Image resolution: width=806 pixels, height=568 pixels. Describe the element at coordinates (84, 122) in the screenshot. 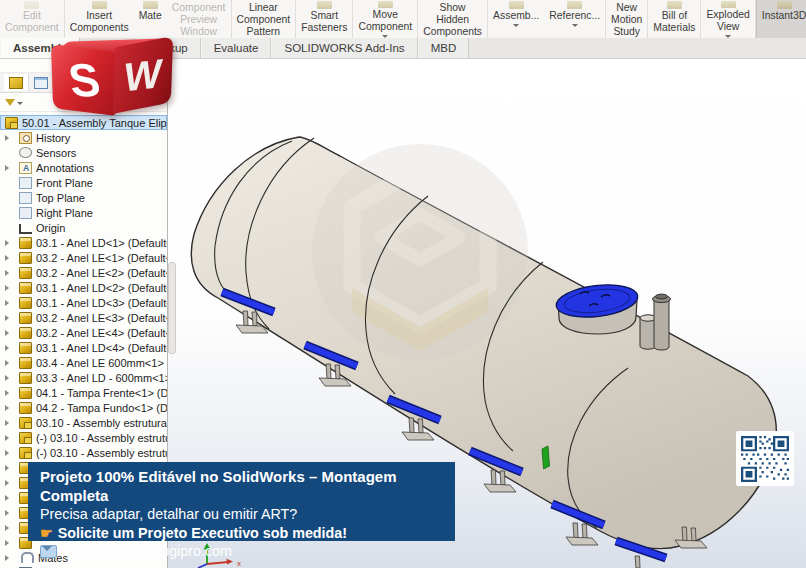

I see `tree-item: 50.01 - Assembly Tanque Elipse Com` at that location.